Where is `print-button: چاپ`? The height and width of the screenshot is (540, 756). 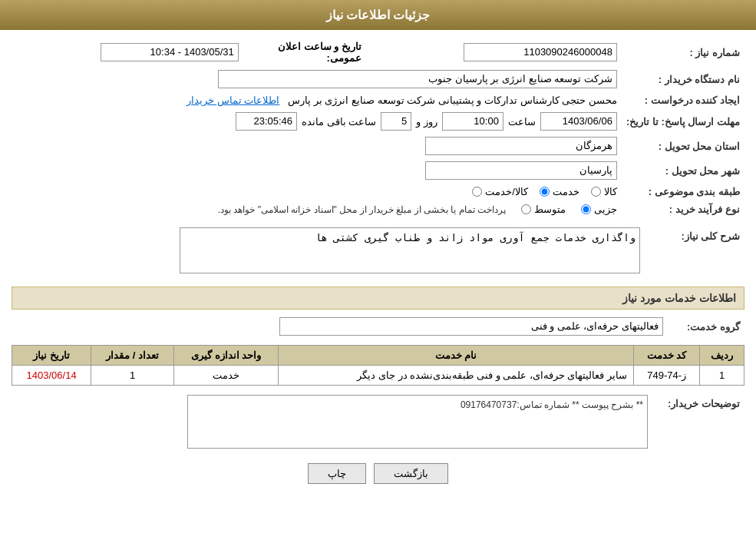
print-button: چاپ is located at coordinates (337, 473).